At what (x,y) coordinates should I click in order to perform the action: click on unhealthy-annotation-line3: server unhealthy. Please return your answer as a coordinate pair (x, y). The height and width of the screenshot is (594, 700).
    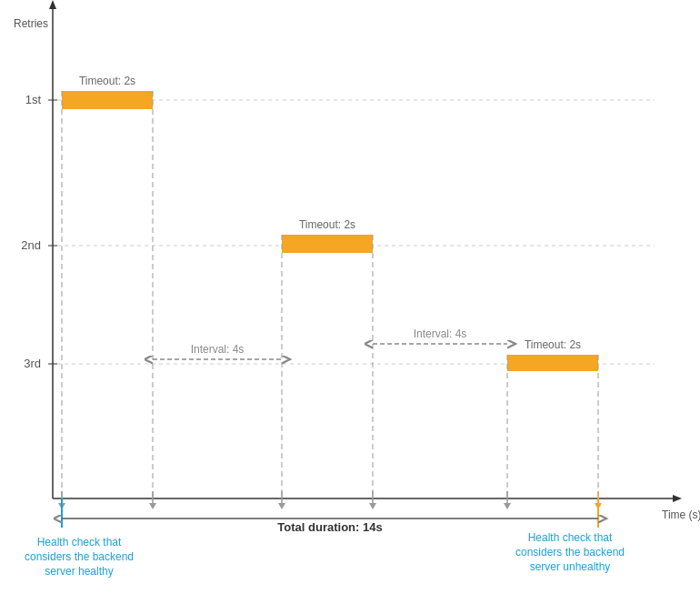
    Looking at the image, I should click on (571, 567).